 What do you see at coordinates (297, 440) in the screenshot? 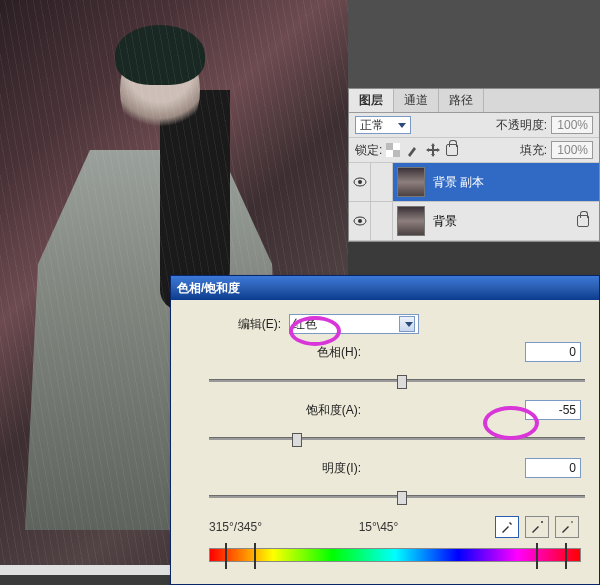
I see `saturation-slider-thumb` at bounding box center [297, 440].